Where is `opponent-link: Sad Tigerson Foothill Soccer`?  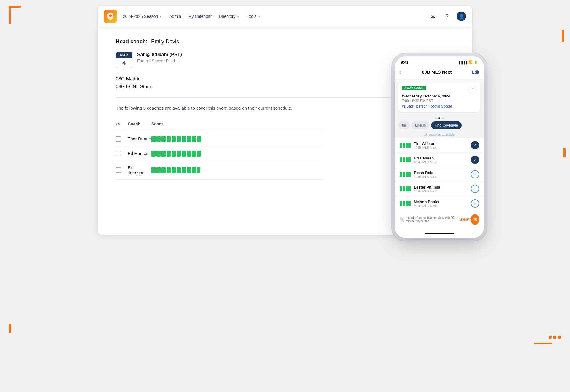
opponent-link: Sad Tigerson Foothill Soccer is located at coordinates (429, 106).